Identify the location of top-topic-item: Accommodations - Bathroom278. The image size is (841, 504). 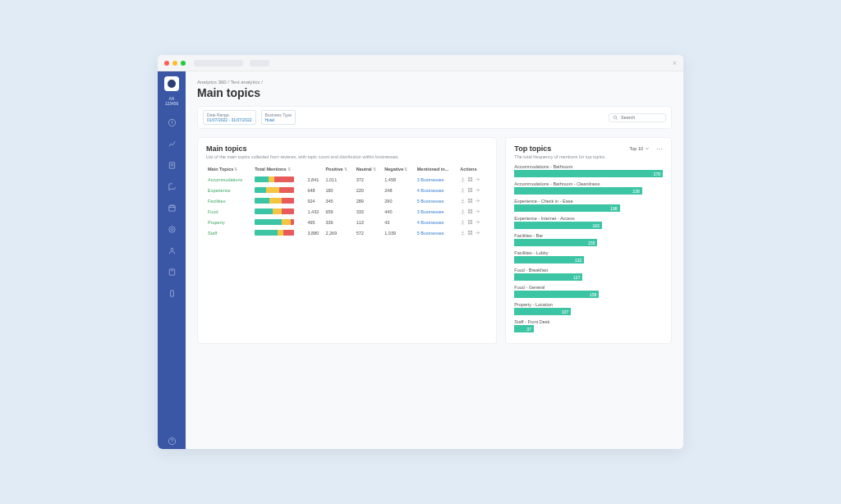
(588, 171).